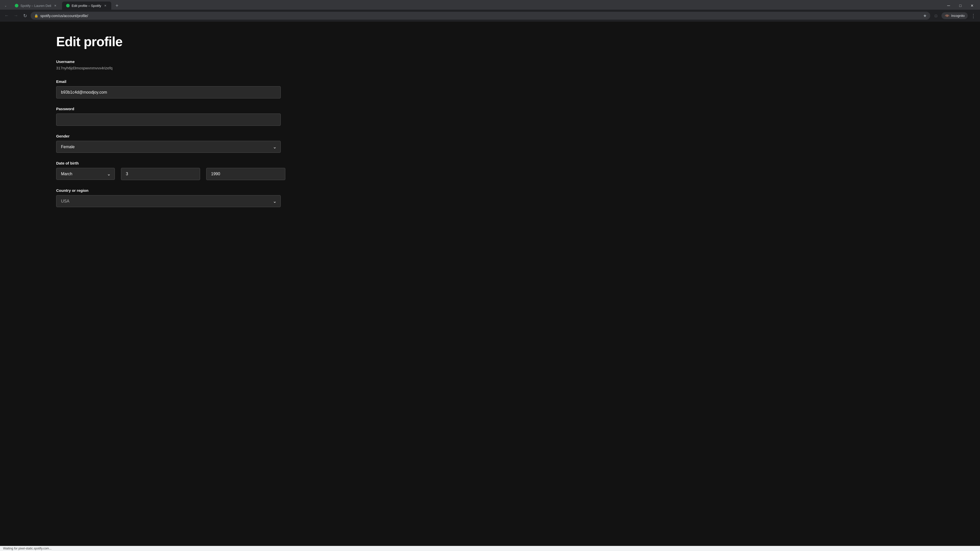 This screenshot has width=980, height=551. What do you see at coordinates (972, 5) in the screenshot?
I see `close-button: ✕` at bounding box center [972, 5].